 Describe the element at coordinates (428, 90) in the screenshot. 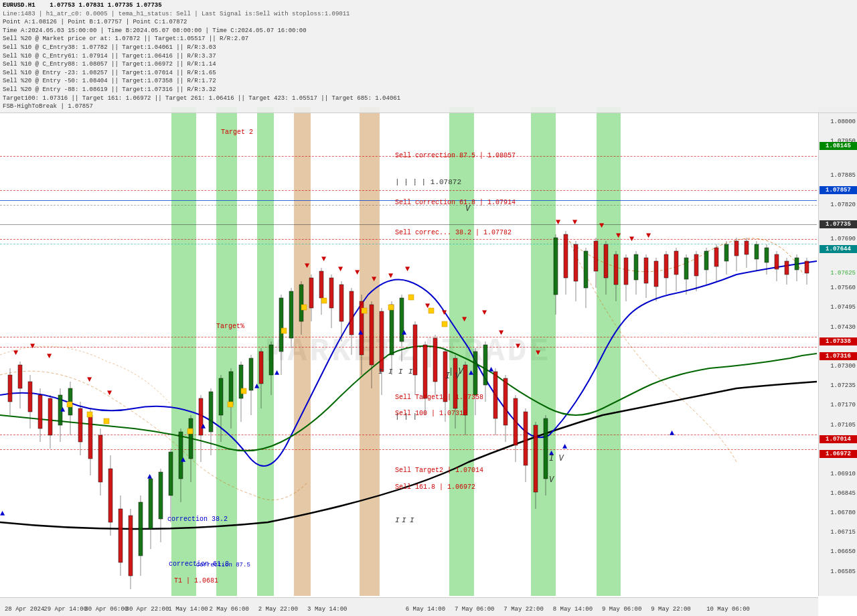

I see `info-line10: Sell %20 @ Entry -88: 1.08619 || Target:…` at that location.